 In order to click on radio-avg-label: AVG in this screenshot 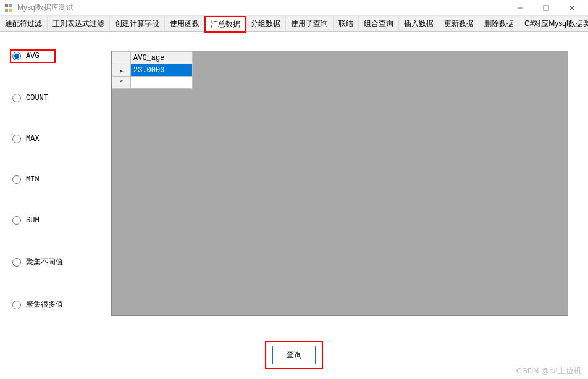, I will do `click(33, 56)`.